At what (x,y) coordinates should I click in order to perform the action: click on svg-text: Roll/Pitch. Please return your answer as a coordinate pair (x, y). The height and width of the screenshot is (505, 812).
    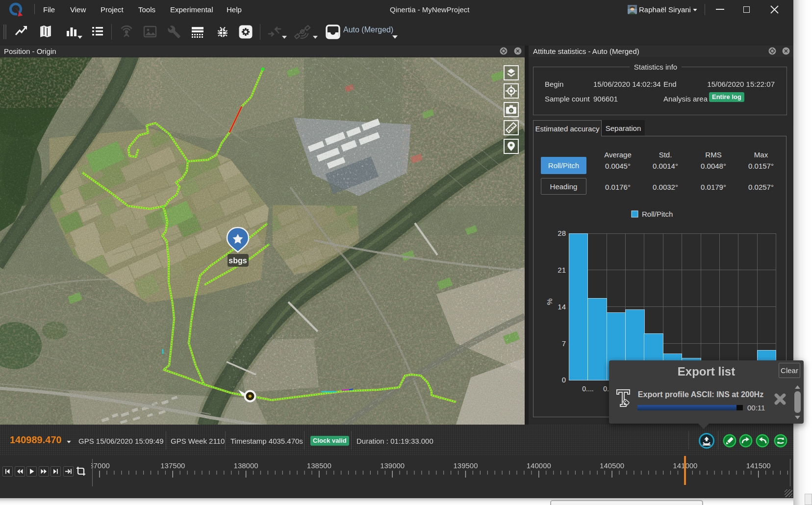
    Looking at the image, I should click on (657, 214).